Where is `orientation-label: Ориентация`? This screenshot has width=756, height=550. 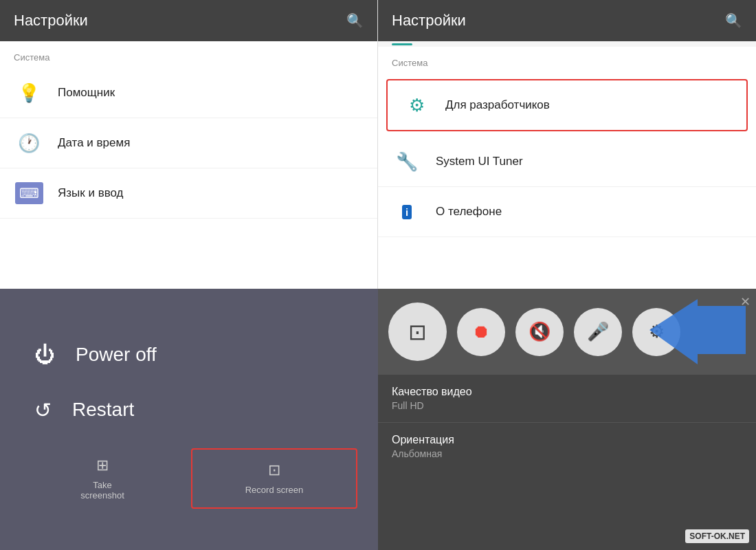 orientation-label: Ориентация is located at coordinates (567, 440).